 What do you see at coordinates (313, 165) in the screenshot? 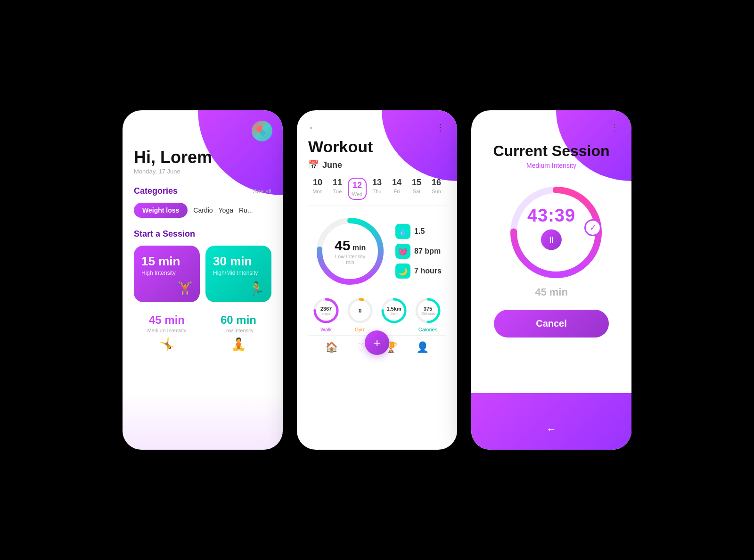
I see `calendar-icon: 📅` at bounding box center [313, 165].